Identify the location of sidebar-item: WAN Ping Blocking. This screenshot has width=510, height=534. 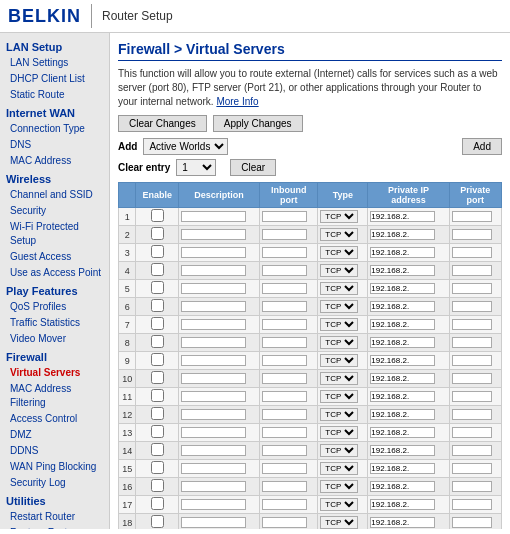
(54, 467).